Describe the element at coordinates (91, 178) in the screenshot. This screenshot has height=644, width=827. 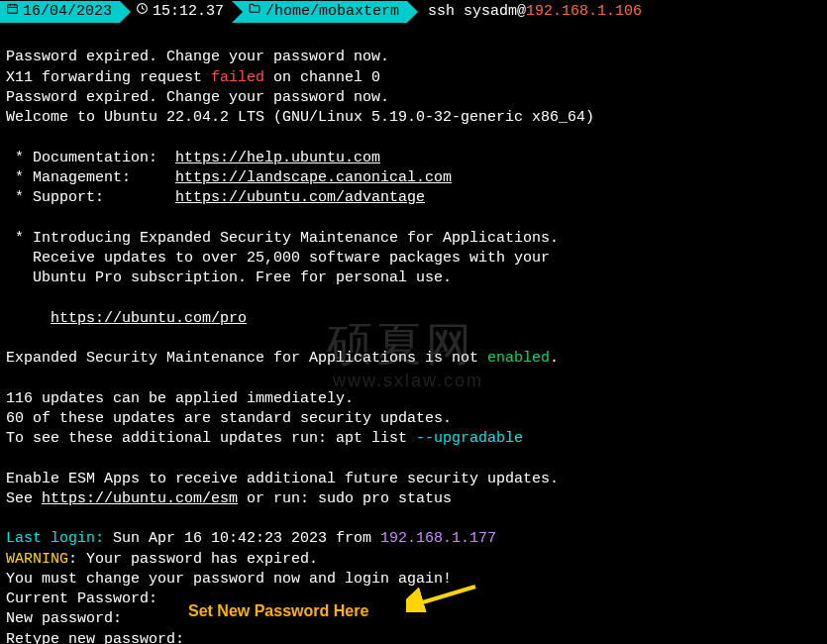
I see `mgmt-label: * Management:` at that location.